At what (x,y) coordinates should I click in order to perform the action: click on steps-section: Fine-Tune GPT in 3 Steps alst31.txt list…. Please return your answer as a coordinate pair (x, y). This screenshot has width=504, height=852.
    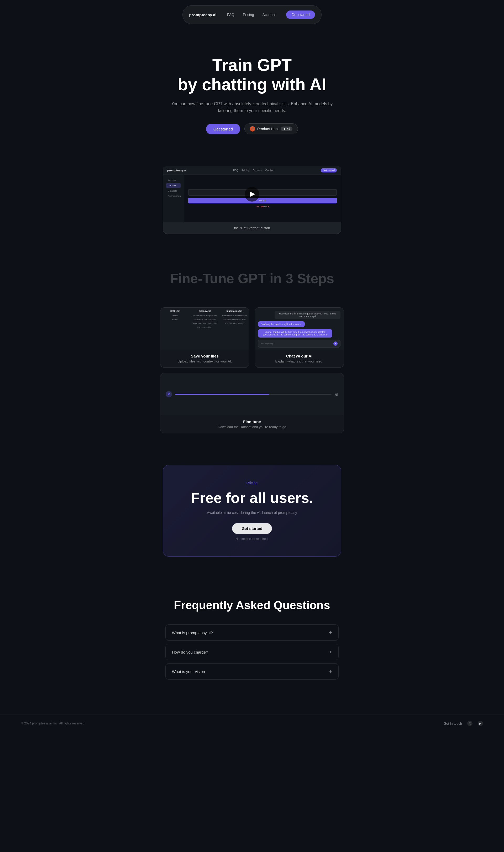
    Looking at the image, I should click on (252, 347).